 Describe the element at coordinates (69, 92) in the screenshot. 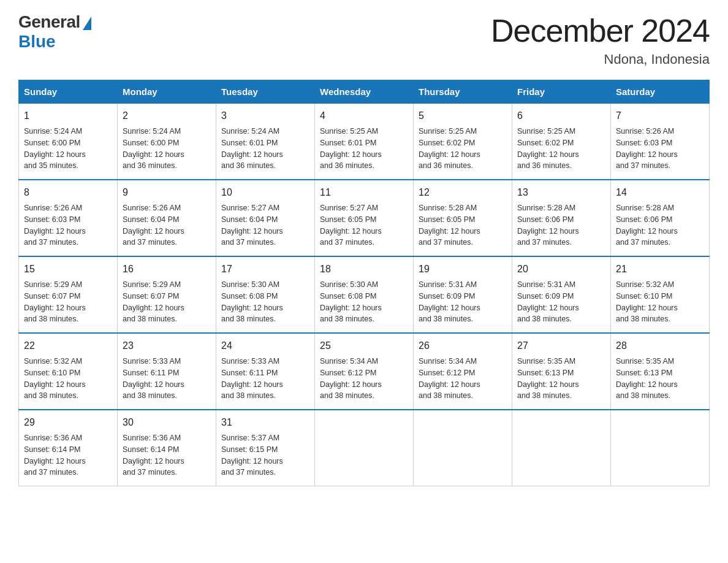

I see `weekday-header-sunday: Sunday` at that location.